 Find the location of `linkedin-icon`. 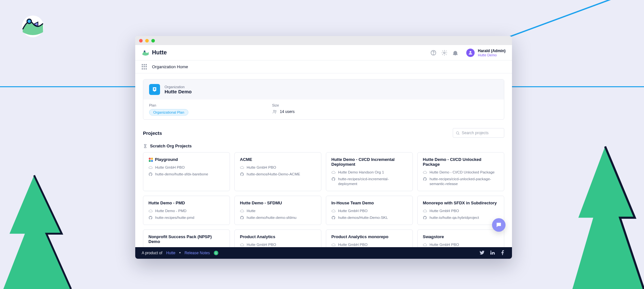

linkedin-icon is located at coordinates (492, 253).